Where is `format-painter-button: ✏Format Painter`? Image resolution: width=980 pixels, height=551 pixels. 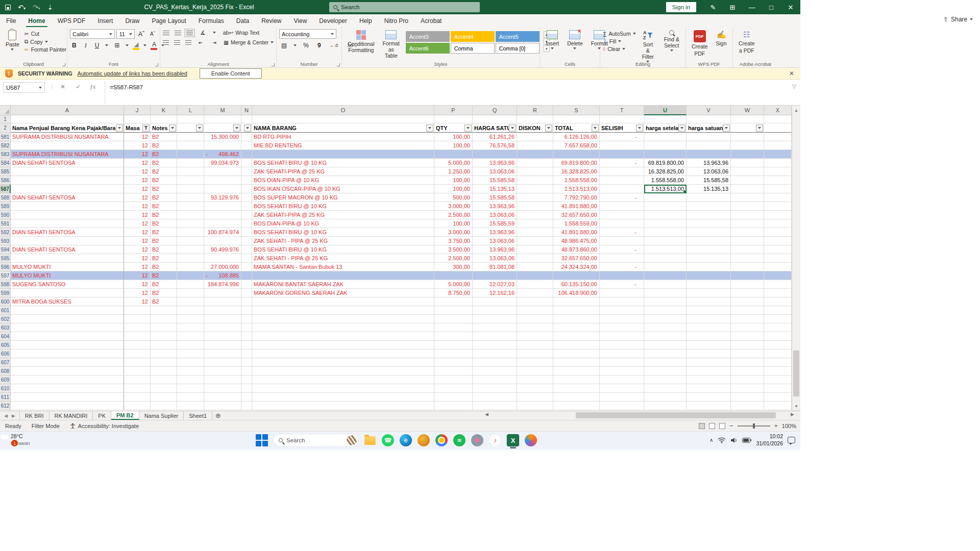
format-painter-button: ✏Format Painter is located at coordinates (45, 49).